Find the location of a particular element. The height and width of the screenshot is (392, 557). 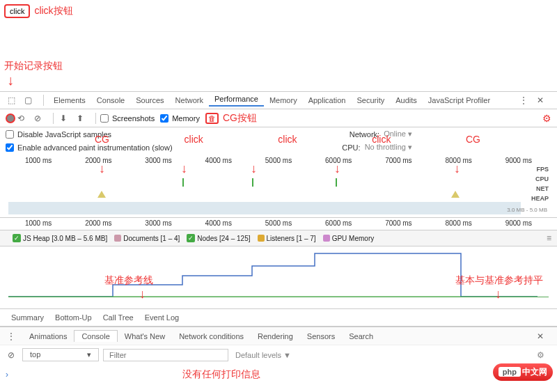

enable-paint-checkbox is located at coordinates (10, 148).